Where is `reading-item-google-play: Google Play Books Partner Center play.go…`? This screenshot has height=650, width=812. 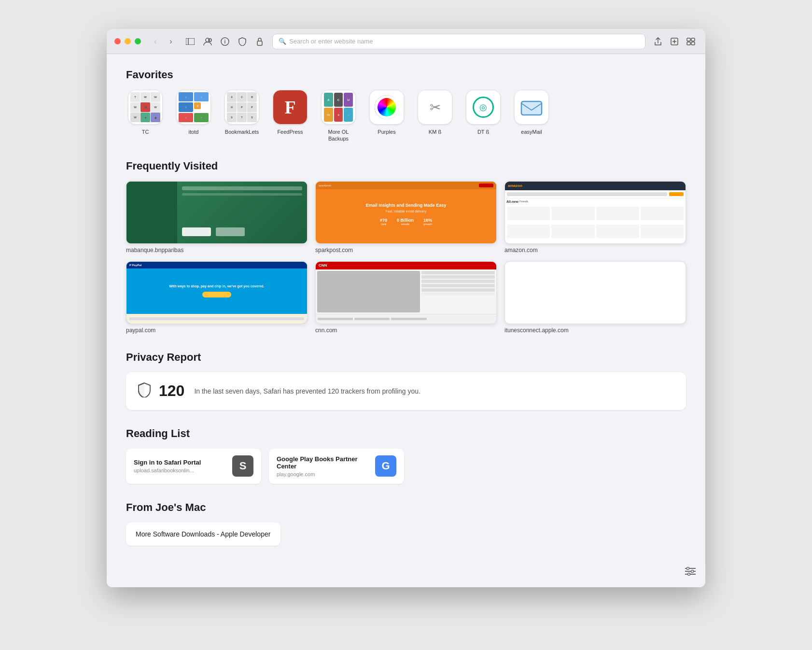 reading-item-google-play: Google Play Books Partner Center play.go… is located at coordinates (336, 466).